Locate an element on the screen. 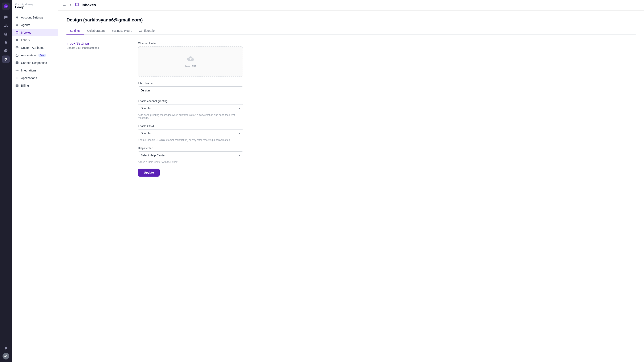  tab-business-hours: Business Hours is located at coordinates (122, 31).